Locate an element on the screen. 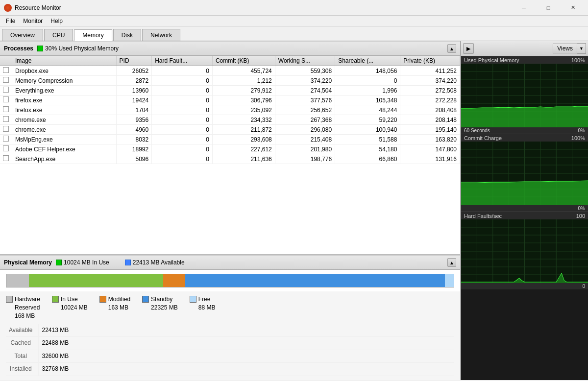  row-commit: 227,612 is located at coordinates (244, 149).